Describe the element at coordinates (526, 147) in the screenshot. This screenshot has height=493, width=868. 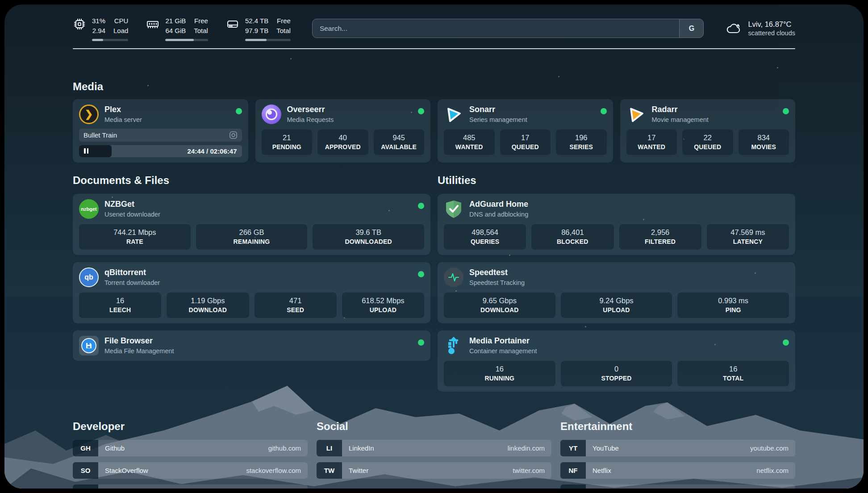
I see `stat-label: QUEUED` at that location.